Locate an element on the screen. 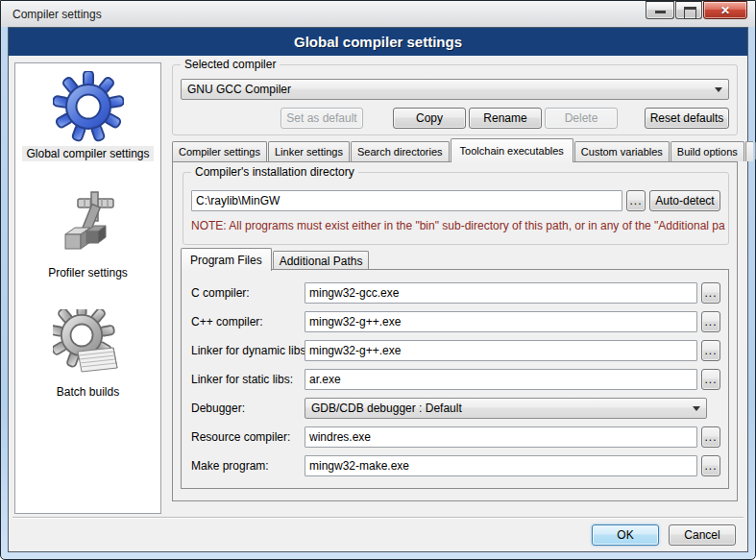  ok-button: OK is located at coordinates (625, 535).